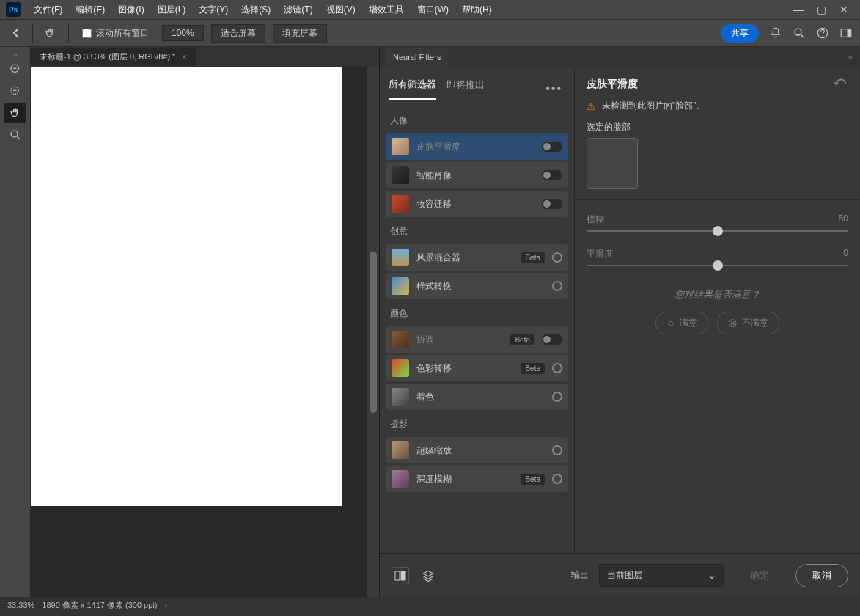 This screenshot has width=860, height=616. I want to click on menu-help: 帮助(H), so click(477, 10).